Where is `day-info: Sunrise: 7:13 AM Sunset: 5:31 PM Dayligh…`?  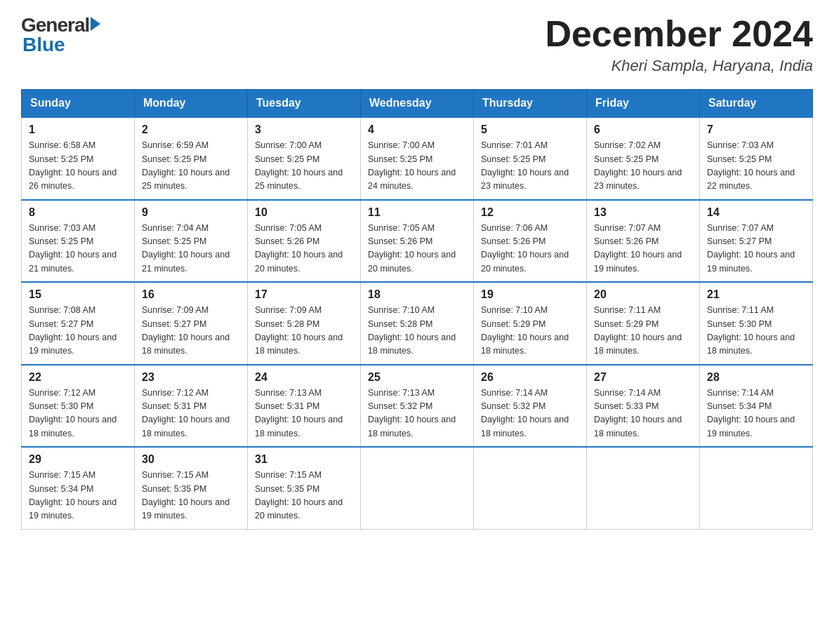 day-info: Sunrise: 7:13 AM Sunset: 5:31 PM Dayligh… is located at coordinates (304, 414).